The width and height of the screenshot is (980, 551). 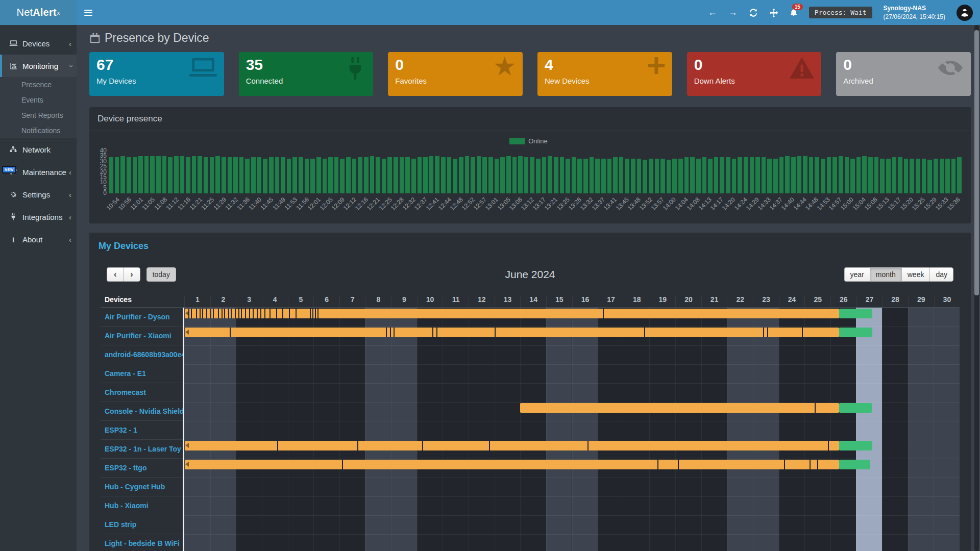 What do you see at coordinates (38, 172) in the screenshot?
I see `sidebar-item-maintenance: NEW Maintenance ‹` at bounding box center [38, 172].